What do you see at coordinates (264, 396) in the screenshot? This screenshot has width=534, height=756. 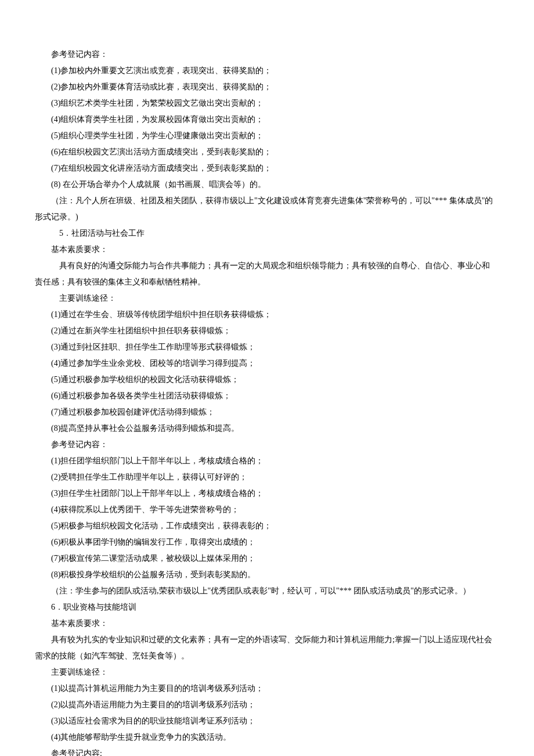 I see `list-item: (6)通过积极参加各级各类学生社团活动获得锻炼；` at bounding box center [264, 396].